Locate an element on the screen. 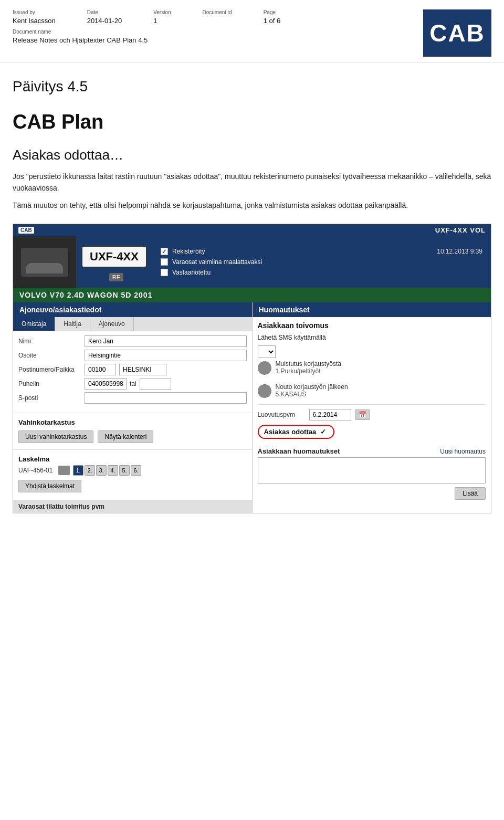 The width and height of the screenshot is (504, 820). date-value: 2014-01-20 is located at coordinates (105, 21).